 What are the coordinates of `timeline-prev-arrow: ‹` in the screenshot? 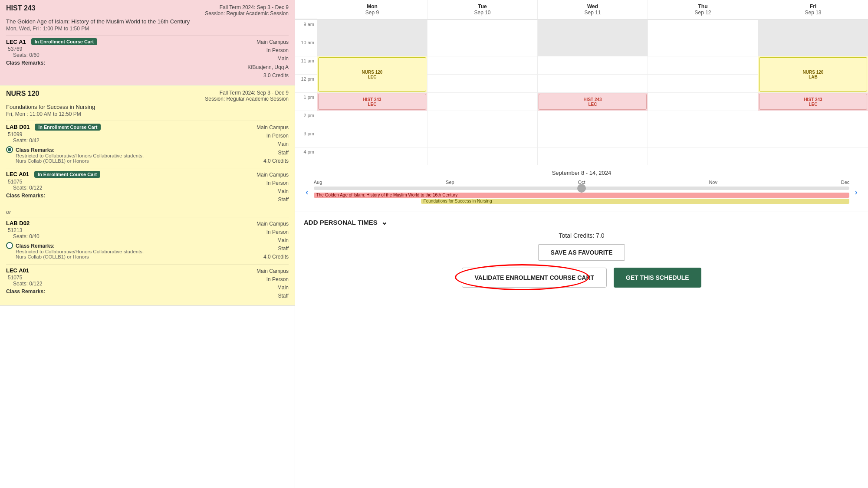 It's located at (307, 192).